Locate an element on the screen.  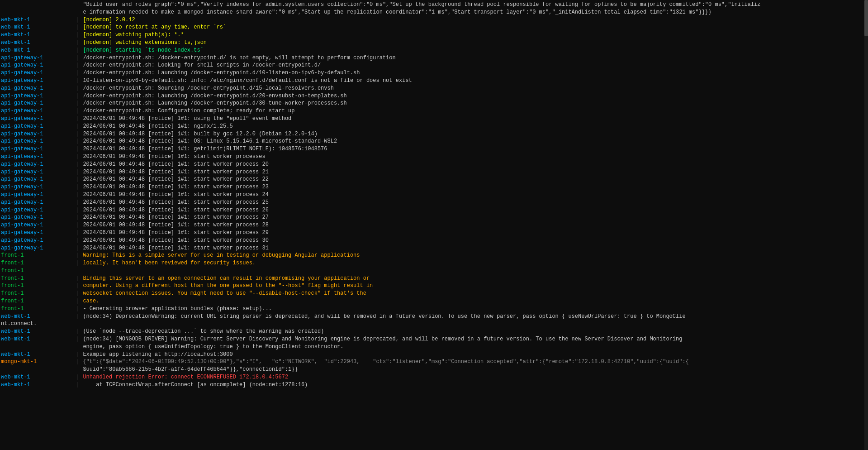
log-line: web-mkt-1| [nodemon] 2.0.12 is located at coordinates (434, 20).